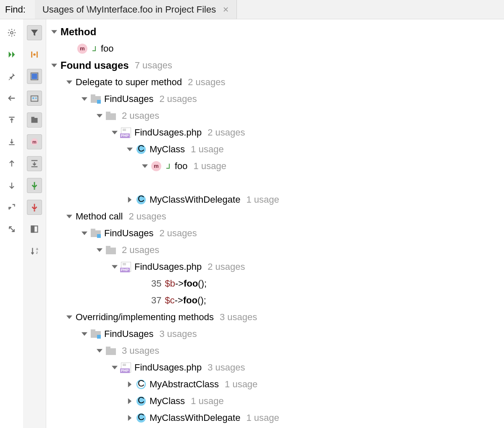 This screenshot has height=428, width=504. What do you see at coordinates (275, 166) in the screenshot?
I see `tree-node-method: m foo 1 usage` at bounding box center [275, 166].